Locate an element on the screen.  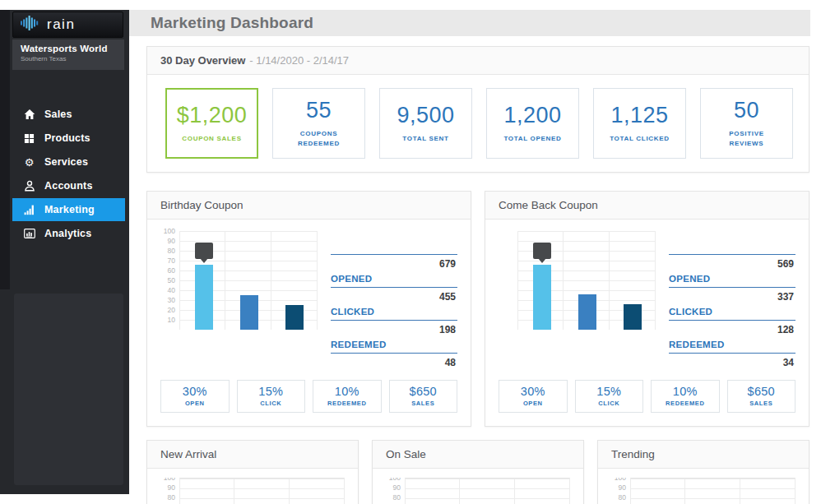
stat-value: 337 is located at coordinates (732, 296).